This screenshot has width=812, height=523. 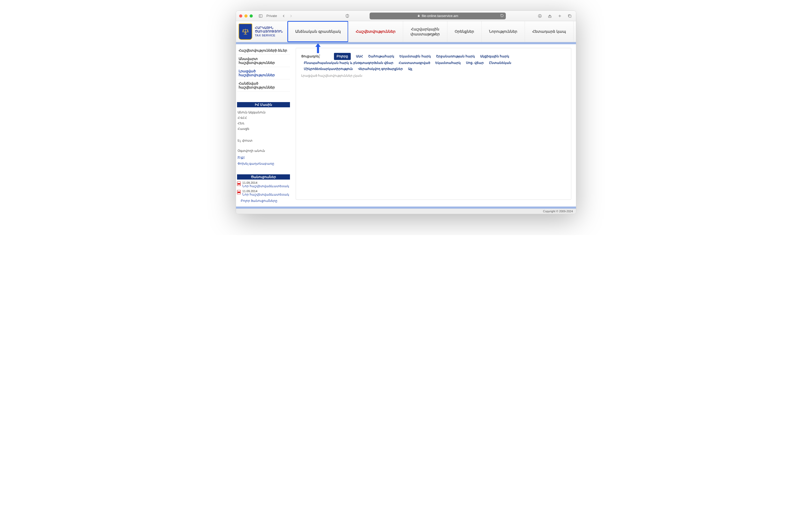 I want to click on back-button, so click(x=284, y=16).